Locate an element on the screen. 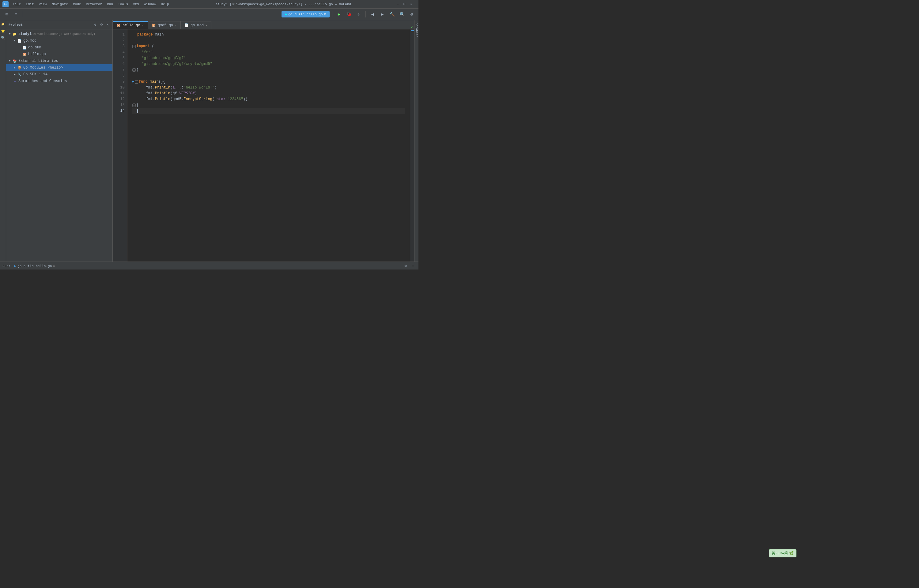 The height and width of the screenshot is (588, 919). menu-edit: Edit is located at coordinates (30, 5).